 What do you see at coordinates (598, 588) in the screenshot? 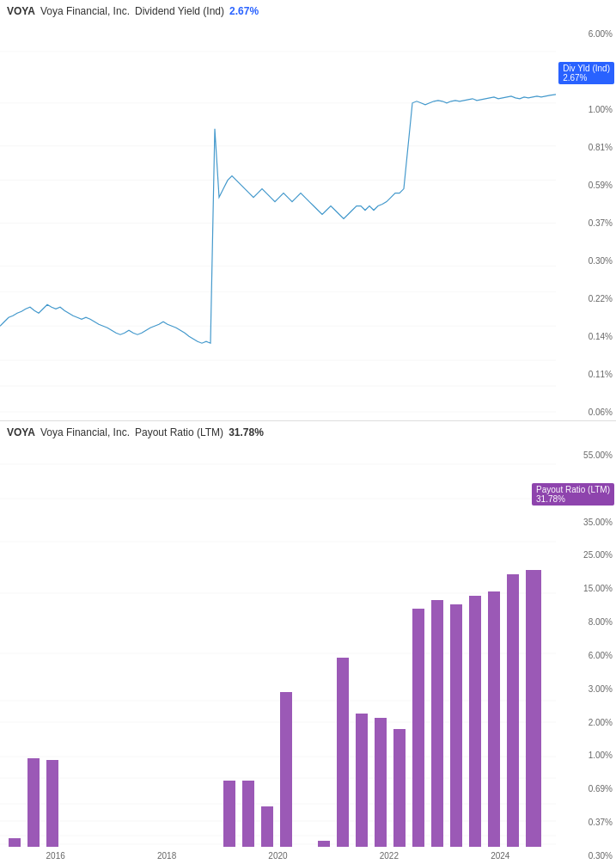
I see `y-label: 15.00%` at bounding box center [598, 588].